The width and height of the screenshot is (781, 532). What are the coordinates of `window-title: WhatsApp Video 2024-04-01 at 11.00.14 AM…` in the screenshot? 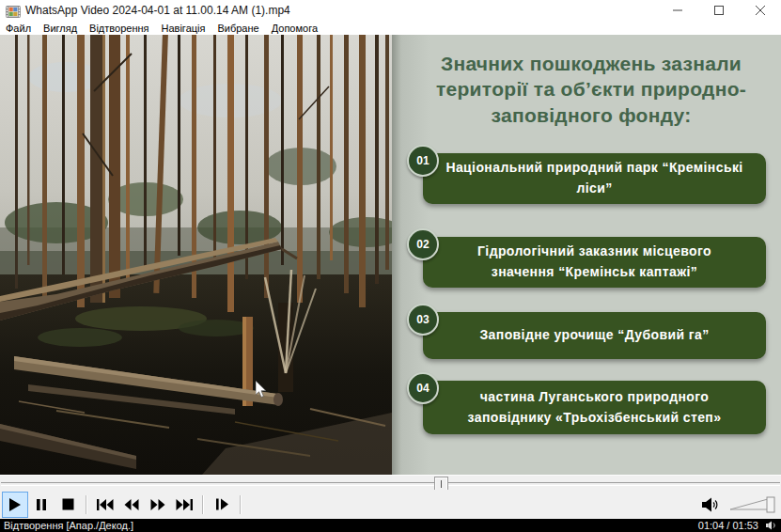 It's located at (158, 10).